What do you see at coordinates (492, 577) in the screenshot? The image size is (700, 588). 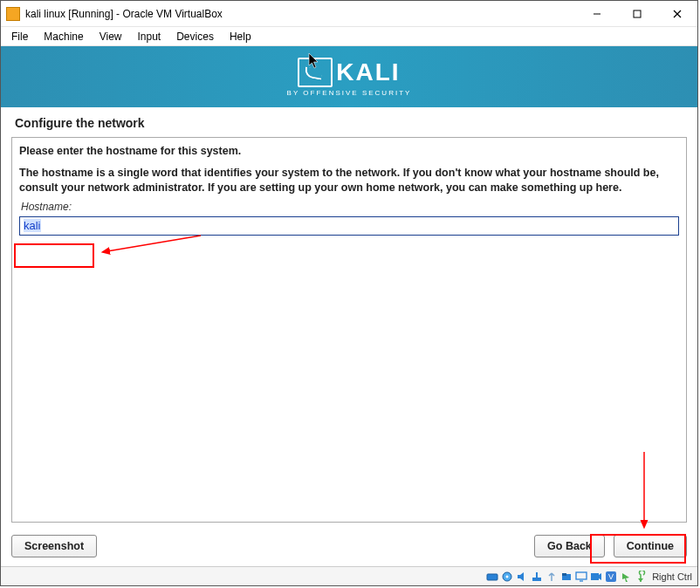 I see `hard-disk-icon` at bounding box center [492, 577].